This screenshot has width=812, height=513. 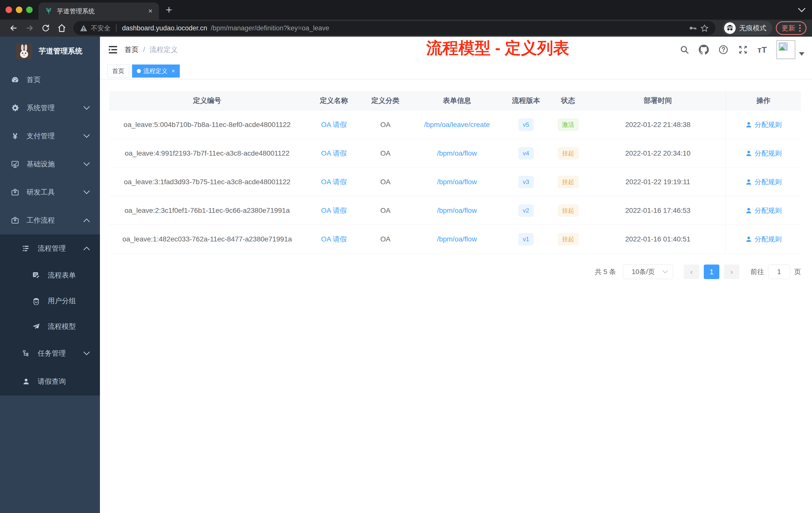 I want to click on navbar: 首页 / 流程定义 流程模型 - 定义列表 ᴛT, so click(x=456, y=50).